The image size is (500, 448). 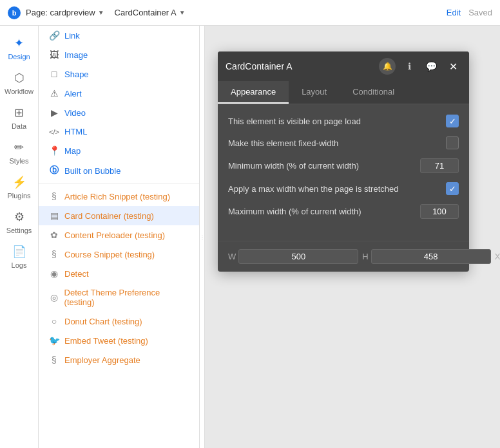 What do you see at coordinates (54, 55) in the screenshot?
I see `image-icon: 🖼` at bounding box center [54, 55].